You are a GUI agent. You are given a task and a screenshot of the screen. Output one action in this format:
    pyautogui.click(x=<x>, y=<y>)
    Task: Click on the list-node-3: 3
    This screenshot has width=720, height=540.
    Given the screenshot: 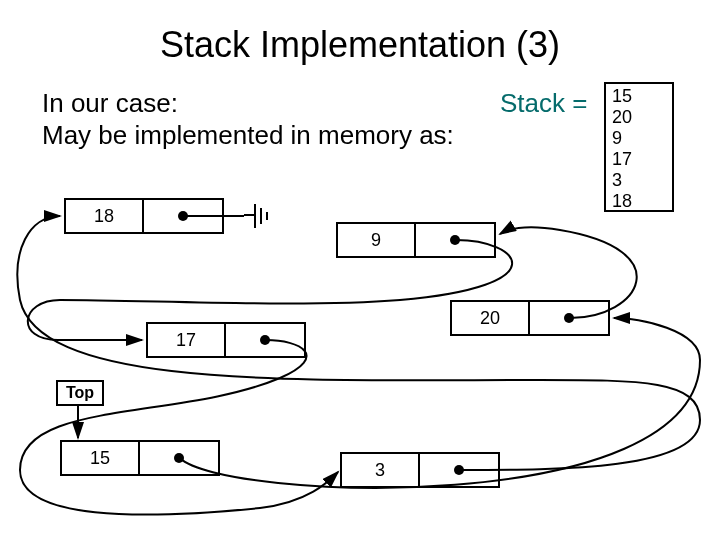 What is the action you would take?
    pyautogui.click(x=420, y=470)
    